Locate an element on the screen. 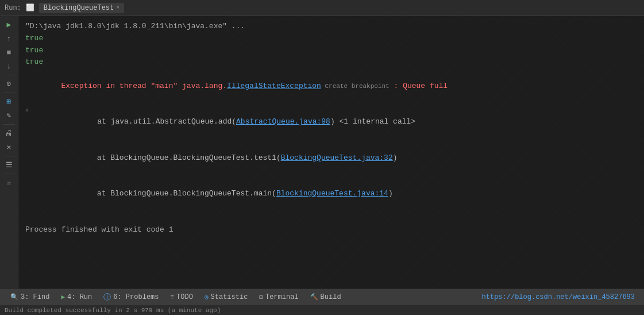 Image resolution: width=644 pixels, height=315 pixels. status-problems: ⓘ 6: Problems is located at coordinates (131, 297).